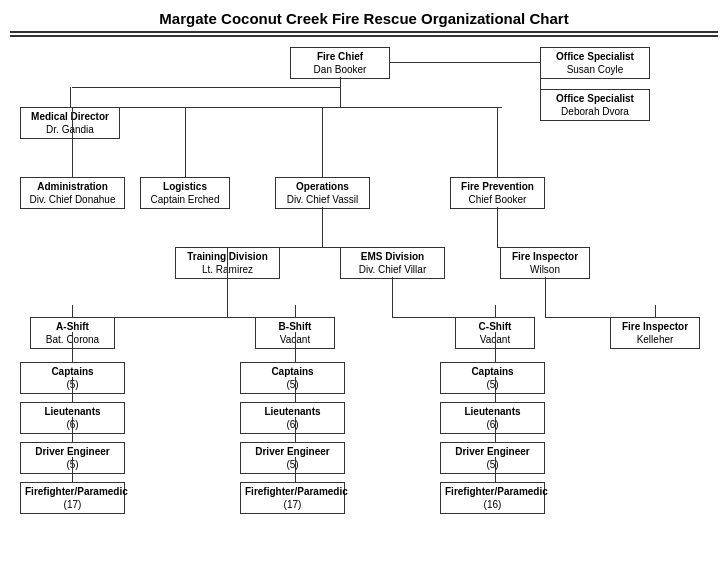  What do you see at coordinates (357, 248) in the screenshot?
I see `conn-level3-h2` at bounding box center [357, 248].